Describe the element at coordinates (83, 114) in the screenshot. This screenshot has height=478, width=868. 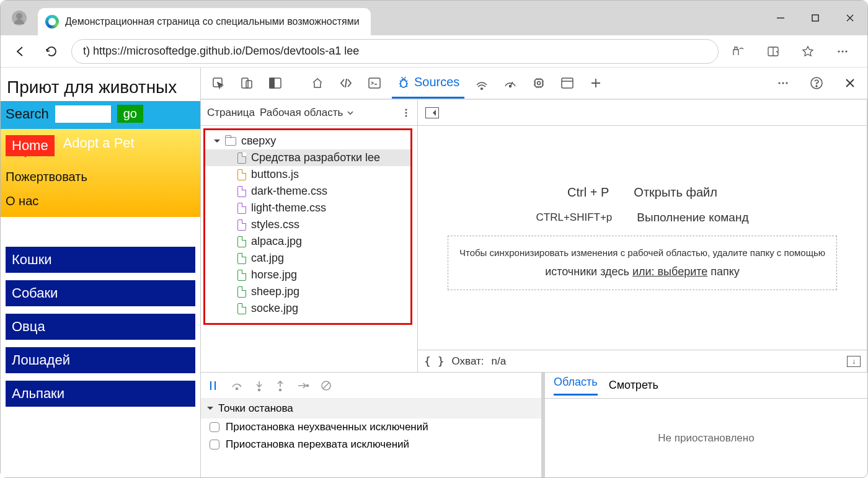
I see `search-input` at that location.